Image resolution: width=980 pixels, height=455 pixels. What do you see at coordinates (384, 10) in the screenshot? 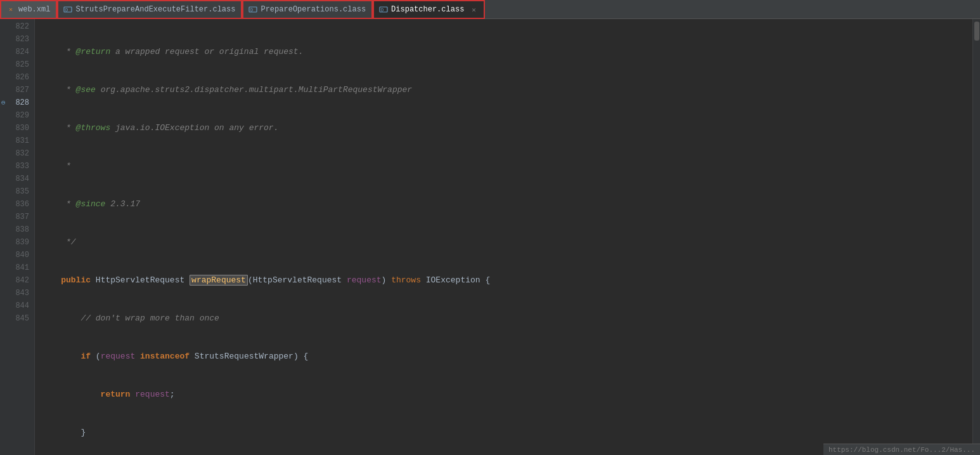
I see `class-icon-3: D` at bounding box center [384, 10].